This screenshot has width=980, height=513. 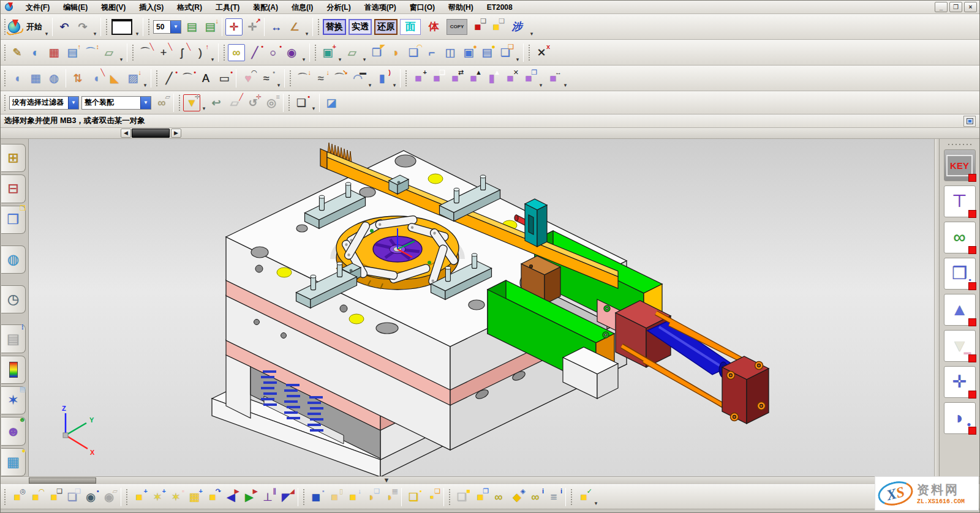 I want to click on internet-explorer-icon: ◍, so click(x=13, y=260).